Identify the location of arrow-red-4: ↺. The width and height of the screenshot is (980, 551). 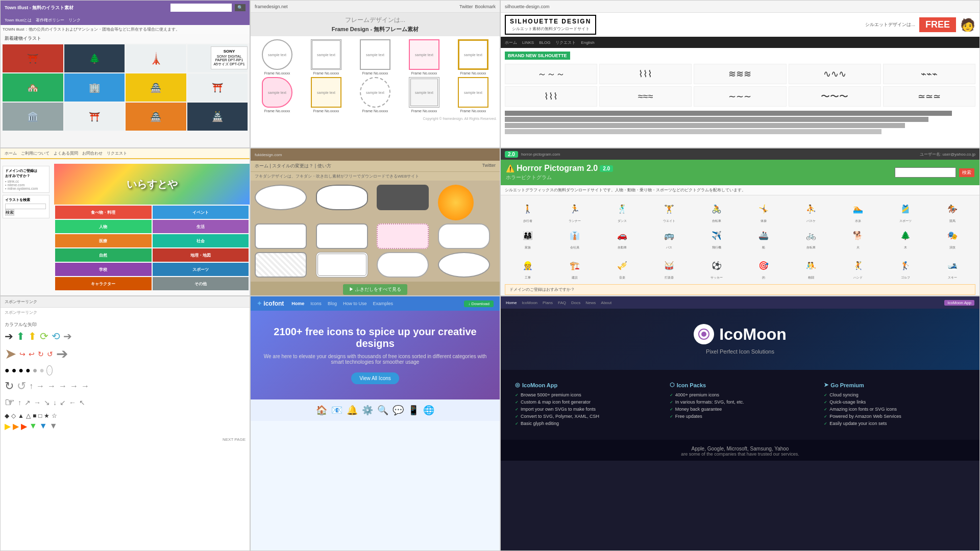
(50, 354).